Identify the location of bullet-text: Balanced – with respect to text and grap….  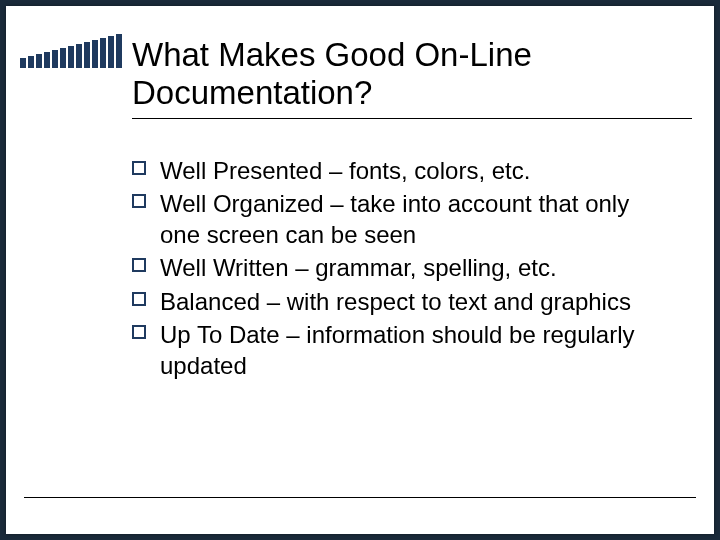
(396, 302).